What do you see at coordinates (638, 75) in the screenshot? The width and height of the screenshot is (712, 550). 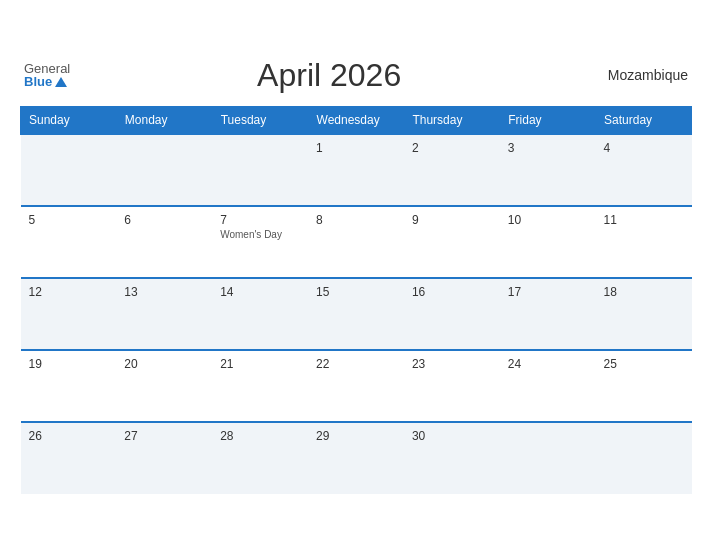 I see `country-label: Mozambique` at bounding box center [638, 75].